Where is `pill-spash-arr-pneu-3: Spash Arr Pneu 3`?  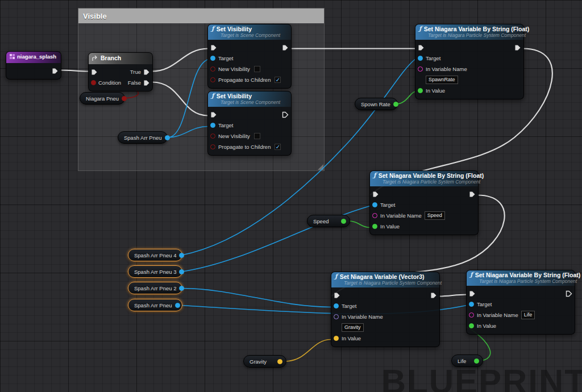 pill-spash-arr-pneu-3: Spash Arr Pneu 3 is located at coordinates (155, 272).